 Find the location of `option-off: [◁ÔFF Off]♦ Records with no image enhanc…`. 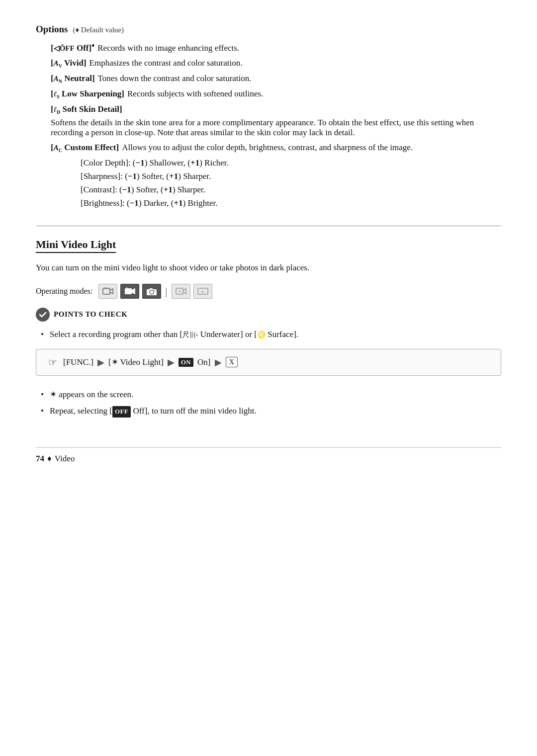

option-off: [◁ÔFF Off]♦ Records with no image enhanc… is located at coordinates (276, 48).